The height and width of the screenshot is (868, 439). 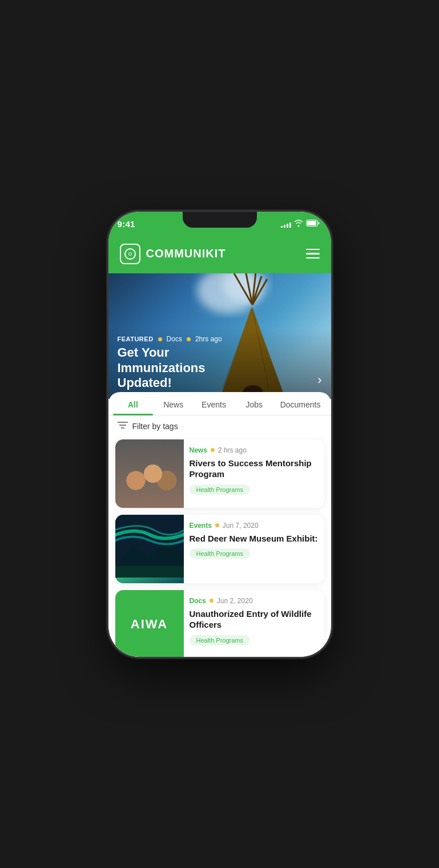 I want to click on card-image-mentorship, so click(x=150, y=474).